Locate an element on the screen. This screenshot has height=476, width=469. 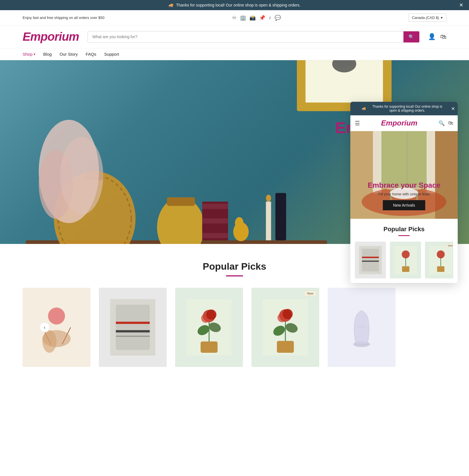
product-card-geranium is located at coordinates (209, 327).